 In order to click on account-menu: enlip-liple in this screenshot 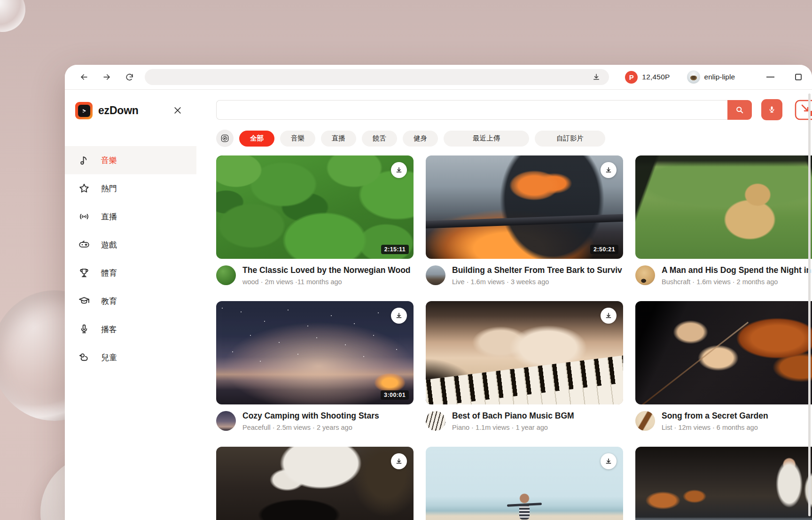, I will do `click(711, 77)`.